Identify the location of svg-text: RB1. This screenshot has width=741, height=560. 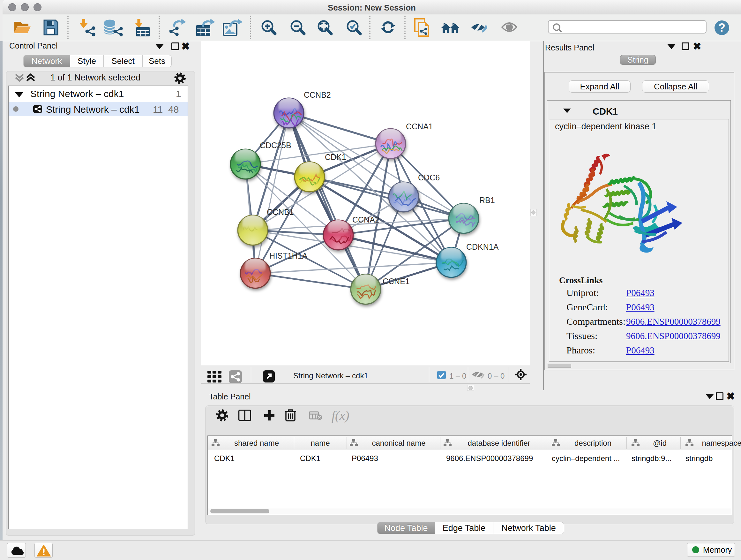
(487, 200).